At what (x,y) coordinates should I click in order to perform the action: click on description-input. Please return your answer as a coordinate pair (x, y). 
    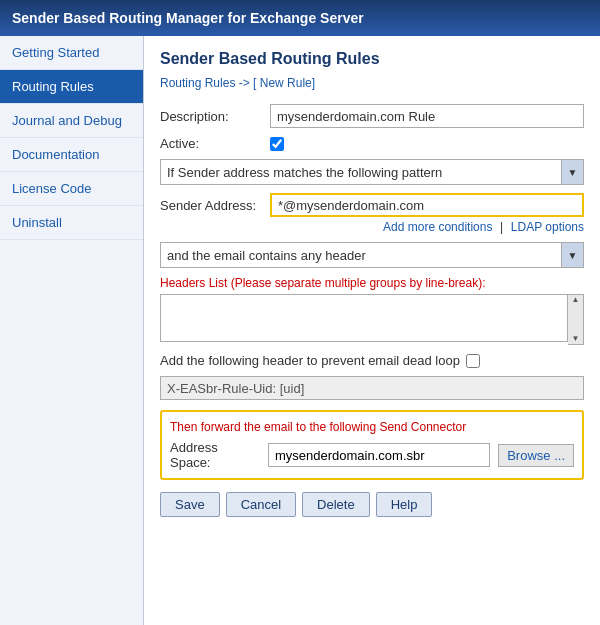
    Looking at the image, I should click on (427, 116).